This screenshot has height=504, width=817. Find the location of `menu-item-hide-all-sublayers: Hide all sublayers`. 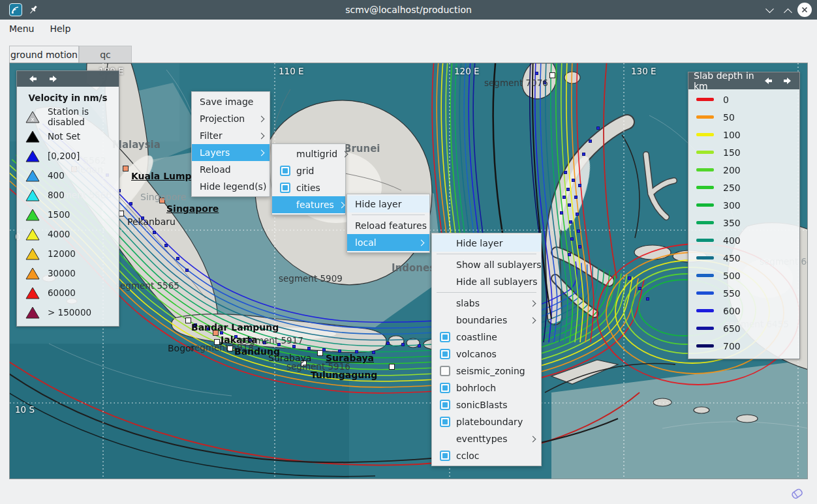

menu-item-hide-all-sublayers: Hide all sublayers is located at coordinates (487, 282).